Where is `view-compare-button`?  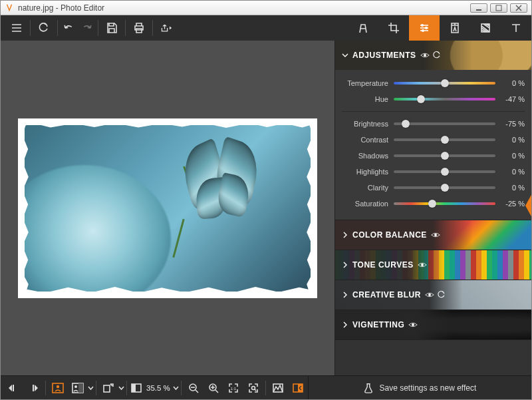 view-compare-button is located at coordinates (78, 388).